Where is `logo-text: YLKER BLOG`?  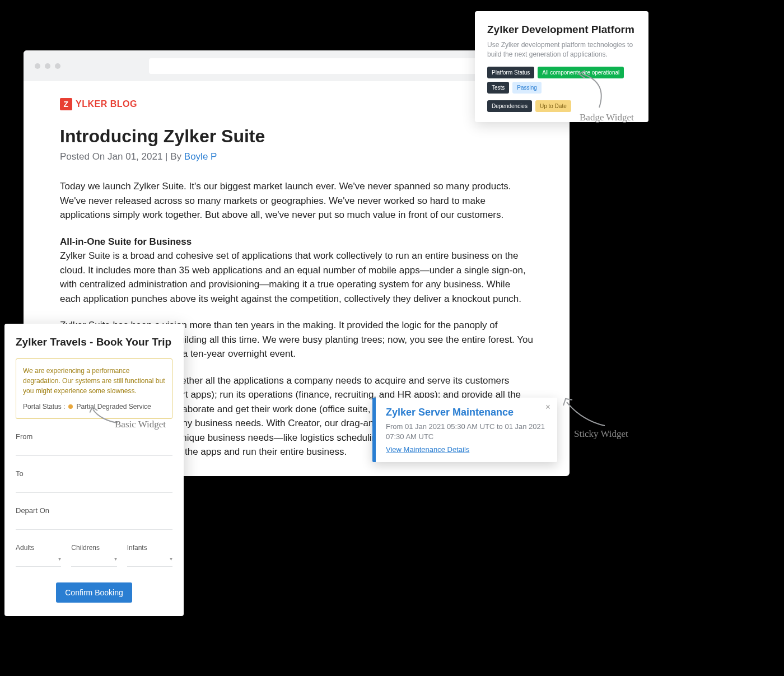
logo-text: YLKER BLOG is located at coordinates (106, 104).